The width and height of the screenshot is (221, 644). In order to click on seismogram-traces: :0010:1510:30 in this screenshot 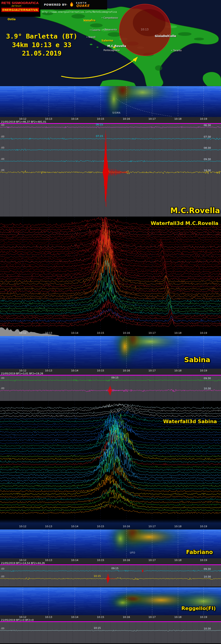, I will do `click(110, 632)`.